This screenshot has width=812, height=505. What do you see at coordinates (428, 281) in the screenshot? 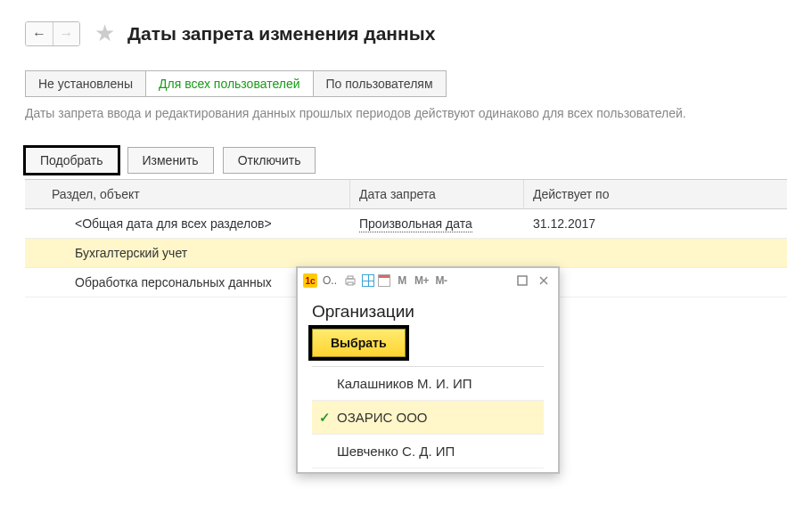
I see `dialog-titlebar: 1c О.. M M+ M-` at bounding box center [428, 281].